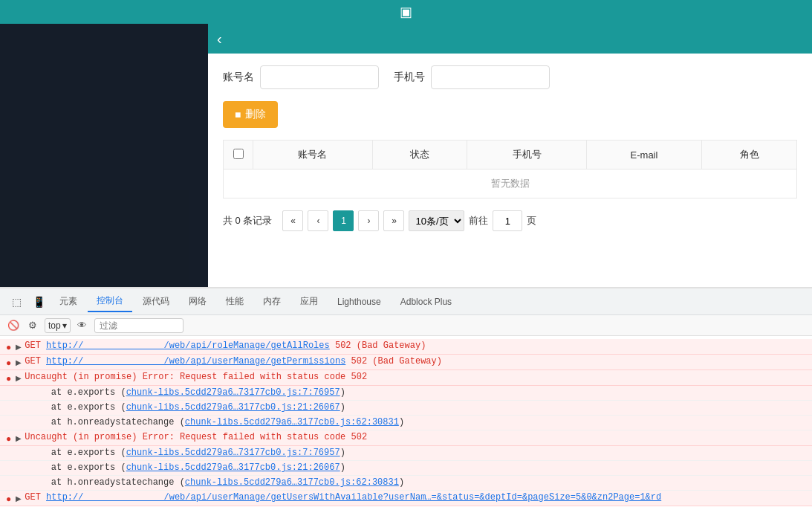  Describe the element at coordinates (490, 77) in the screenshot. I see `phone-input` at that location.